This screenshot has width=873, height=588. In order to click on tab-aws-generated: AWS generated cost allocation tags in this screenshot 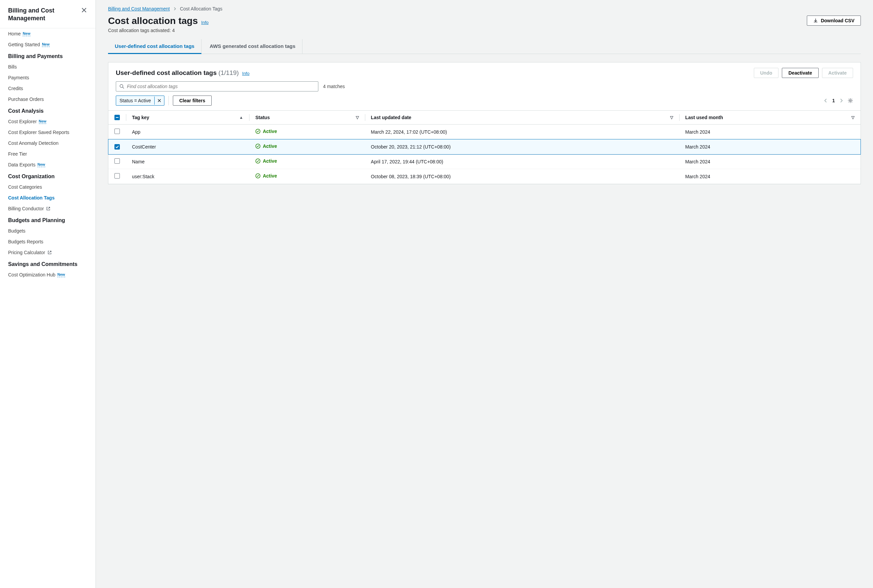, I will do `click(253, 46)`.